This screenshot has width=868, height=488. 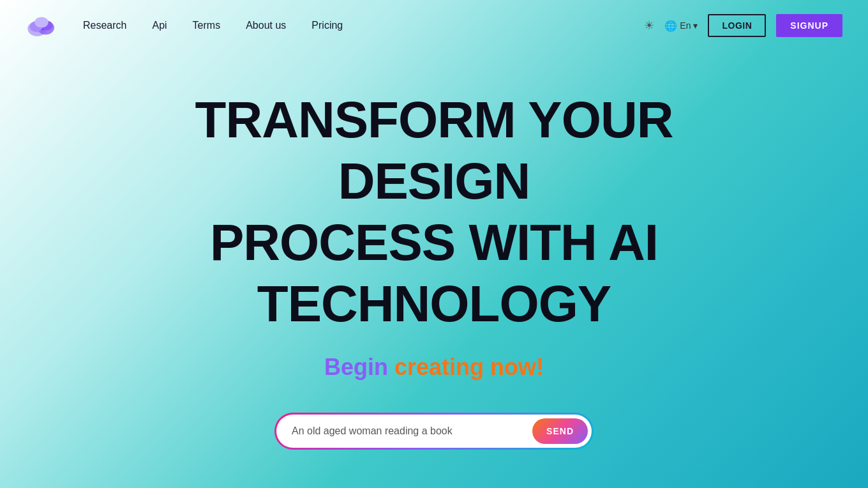 I want to click on send-button: SEND, so click(x=560, y=431).